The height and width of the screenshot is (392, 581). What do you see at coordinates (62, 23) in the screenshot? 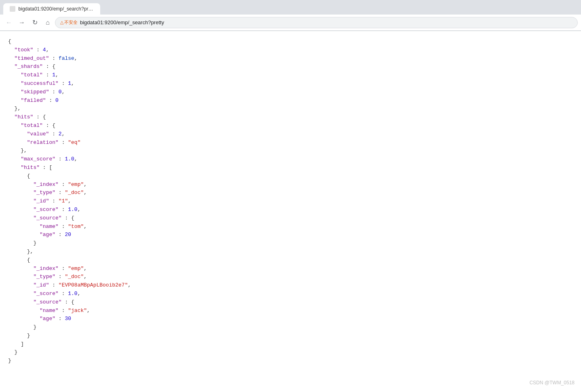
I see `warning-icon: △` at bounding box center [62, 23].